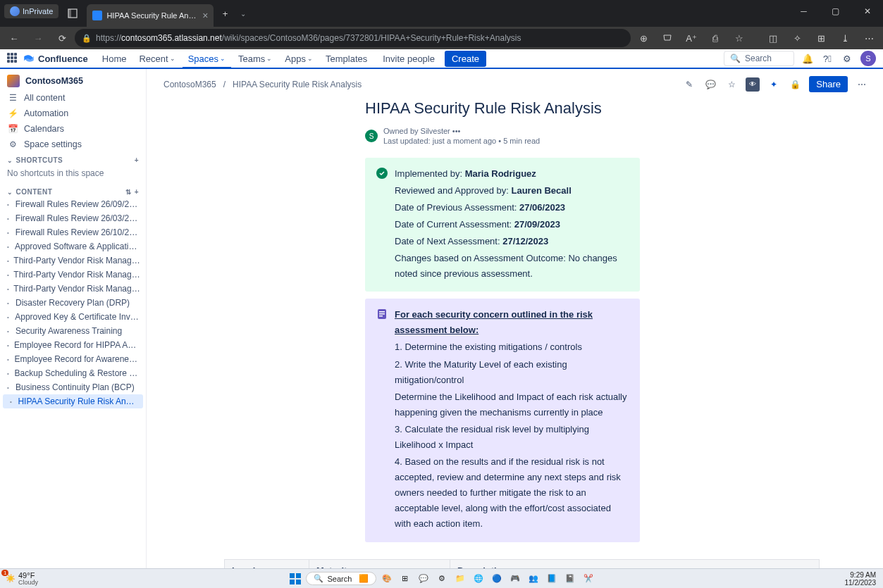 This screenshot has width=883, height=588. I want to click on nav-teams: Teams⌄, so click(255, 59).